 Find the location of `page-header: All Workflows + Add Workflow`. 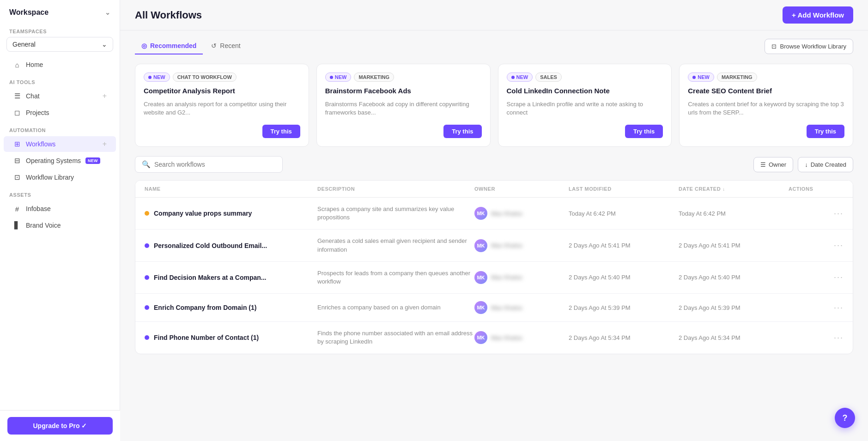

page-header: All Workflows + Add Workflow is located at coordinates (494, 15).